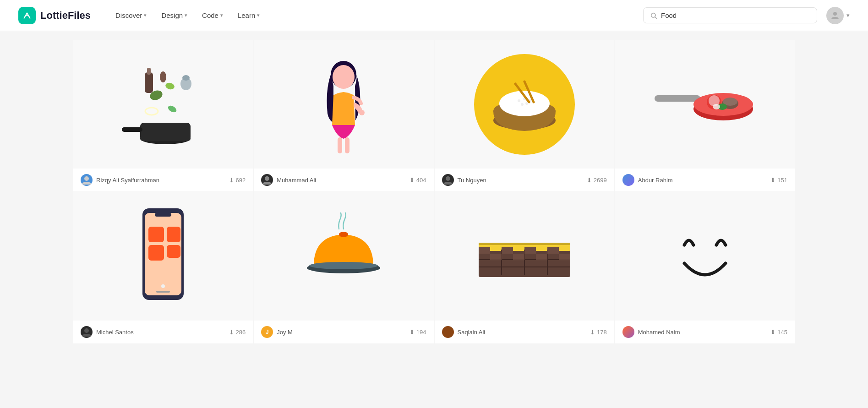 Image resolution: width=868 pixels, height=408 pixels. I want to click on card-3-downloads: ⬇ 2699, so click(597, 180).